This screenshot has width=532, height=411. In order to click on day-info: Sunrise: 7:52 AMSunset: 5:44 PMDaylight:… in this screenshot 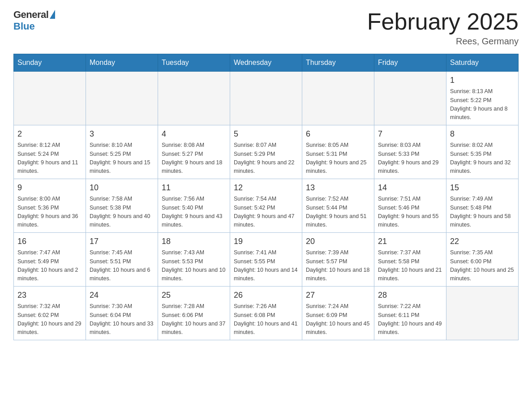, I will do `click(338, 212)`.